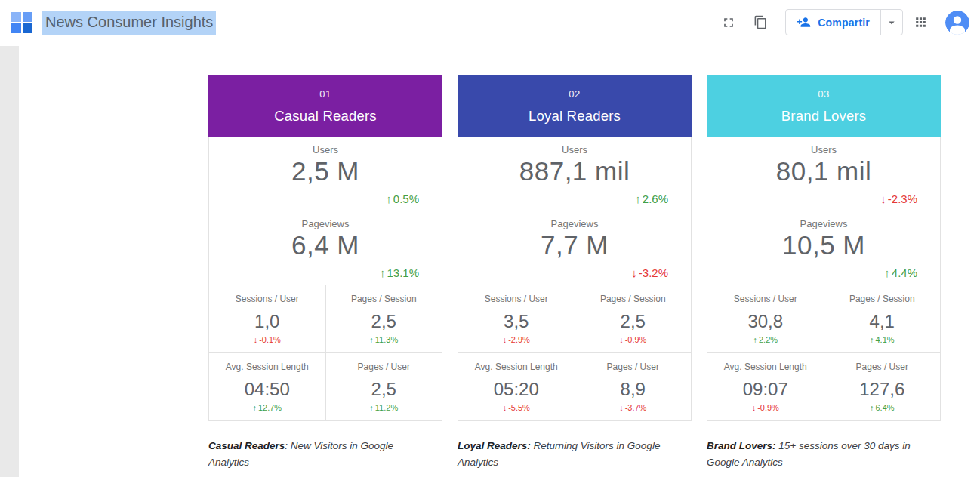 The width and height of the screenshot is (980, 477). Describe the element at coordinates (883, 322) in the screenshot. I see `metric-value: 4,1` at that location.